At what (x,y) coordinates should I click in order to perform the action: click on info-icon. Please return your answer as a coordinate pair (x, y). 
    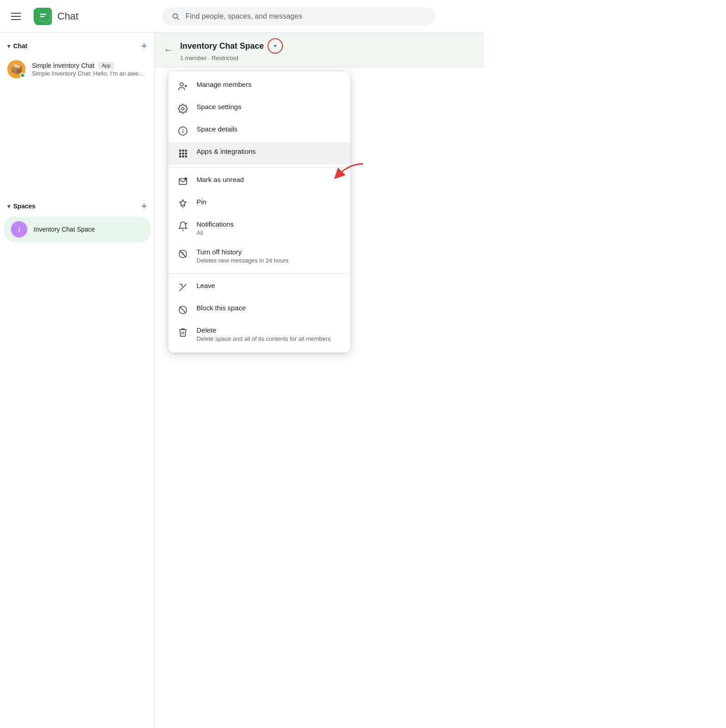
    Looking at the image, I should click on (183, 131).